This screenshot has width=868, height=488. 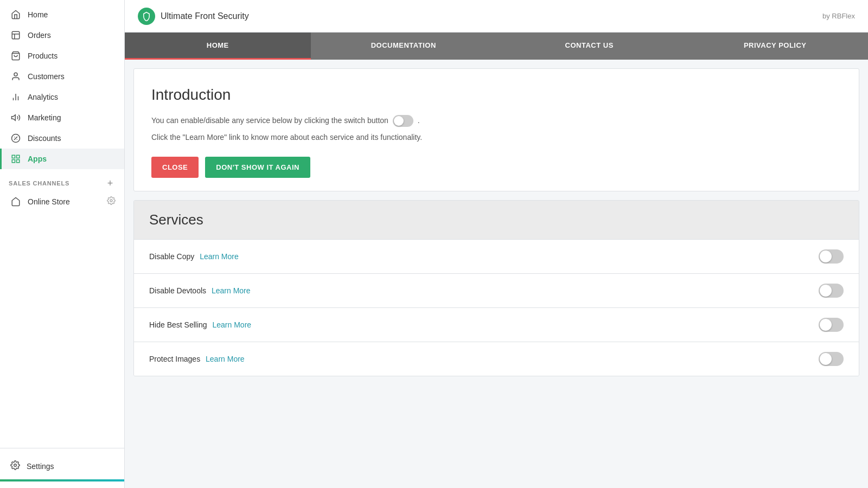 I want to click on service-row-disable-copy: Disable Copy Learn More, so click(x=496, y=257).